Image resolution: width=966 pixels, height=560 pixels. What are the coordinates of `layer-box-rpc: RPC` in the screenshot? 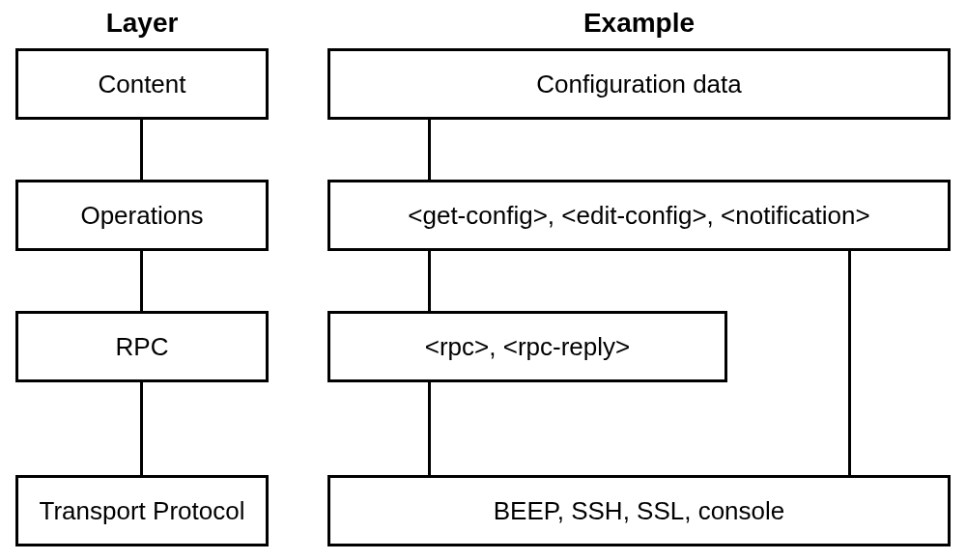 It's located at (142, 347).